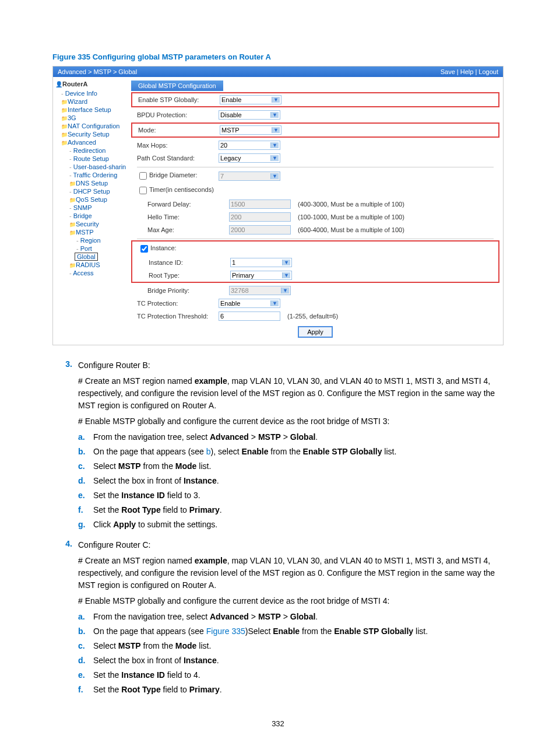  Describe the element at coordinates (86, 257) in the screenshot. I see `nav-global: Global` at that location.